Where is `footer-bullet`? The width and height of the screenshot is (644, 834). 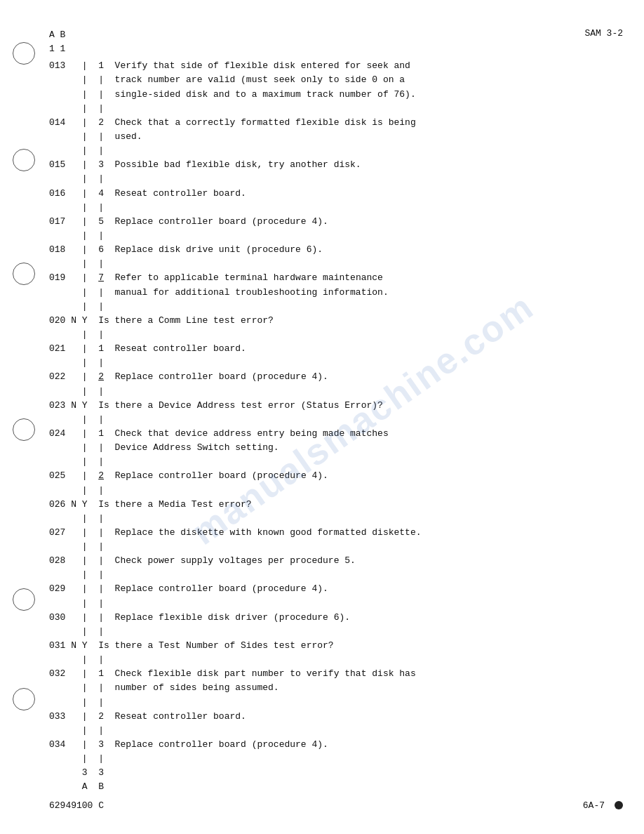
footer-bullet is located at coordinates (619, 805).